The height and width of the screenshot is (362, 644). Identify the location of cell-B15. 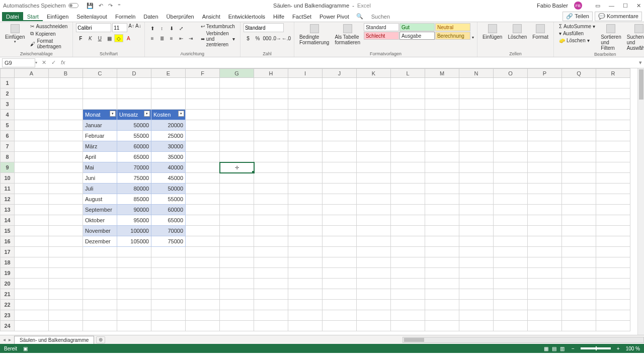
(66, 231).